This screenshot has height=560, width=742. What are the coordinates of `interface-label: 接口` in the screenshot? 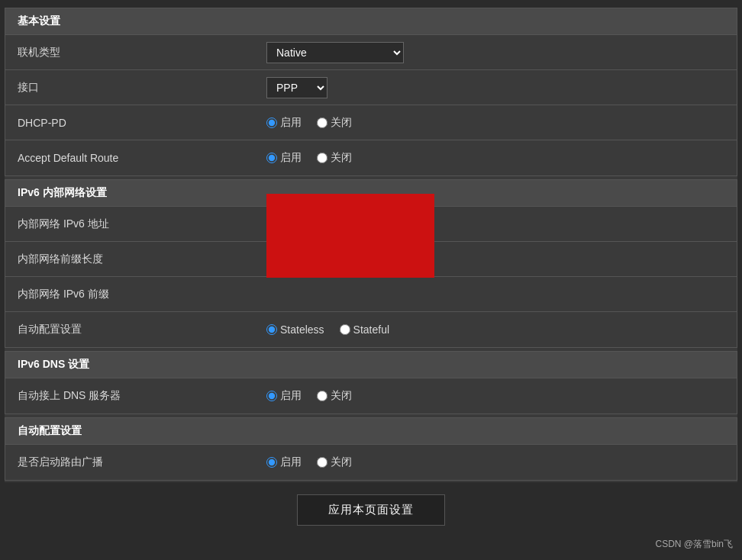 It's located at (131, 88).